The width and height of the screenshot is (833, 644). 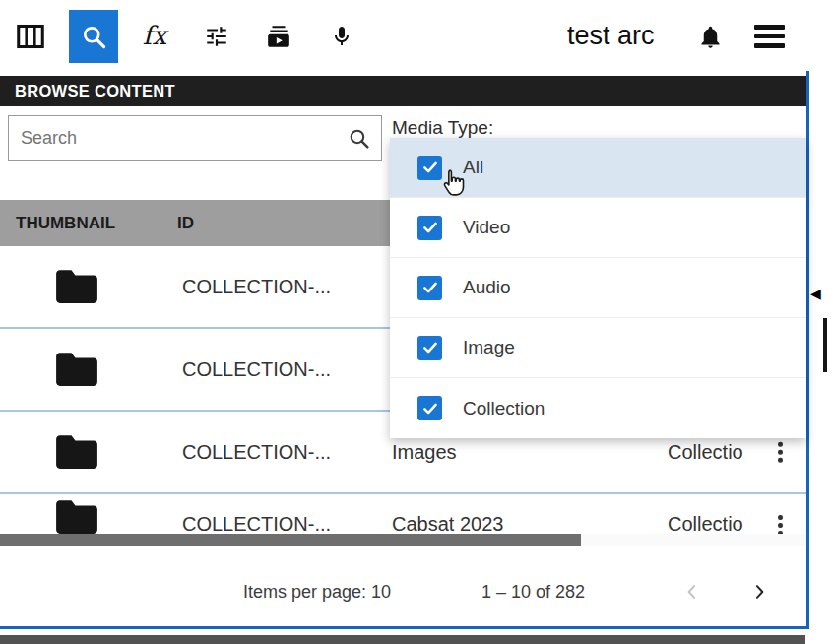 What do you see at coordinates (358, 138) in the screenshot?
I see `magnifier-icon` at bounding box center [358, 138].